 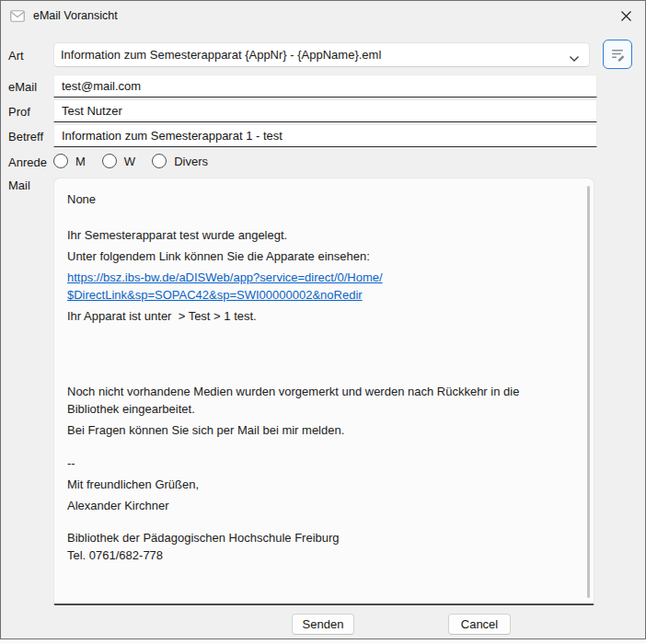 What do you see at coordinates (130, 162) in the screenshot?
I see `radio-label-w: W` at bounding box center [130, 162].